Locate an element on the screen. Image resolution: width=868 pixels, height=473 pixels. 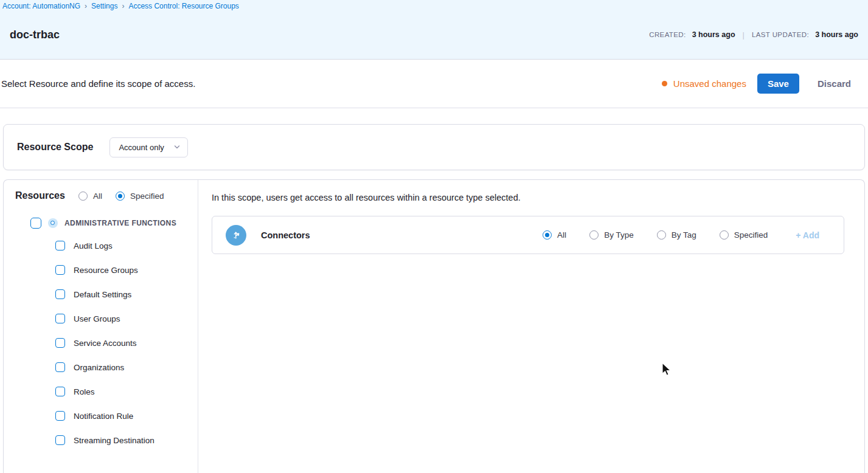
toolbar-actions: Unsaved changes Save Discard is located at coordinates (757, 84).